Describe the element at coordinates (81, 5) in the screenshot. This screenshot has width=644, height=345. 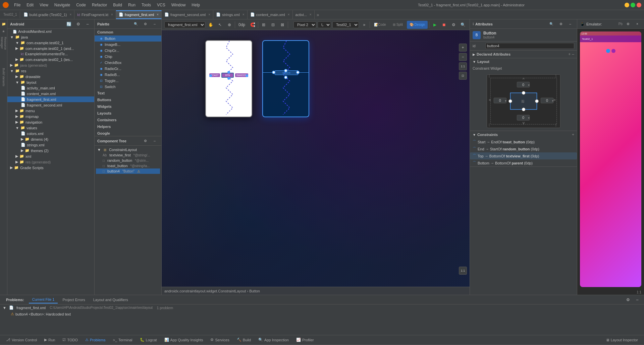
I see `menu-code: Code` at that location.